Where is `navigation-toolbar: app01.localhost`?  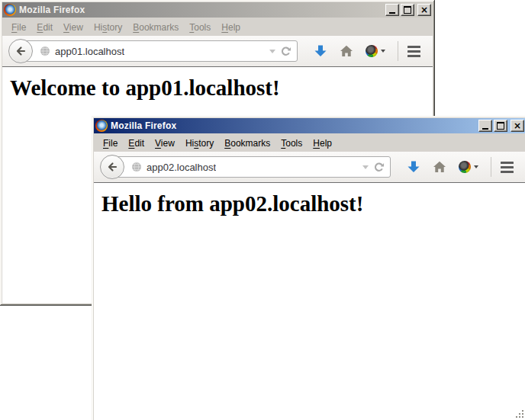 navigation-toolbar: app01.localhost is located at coordinates (217, 52).